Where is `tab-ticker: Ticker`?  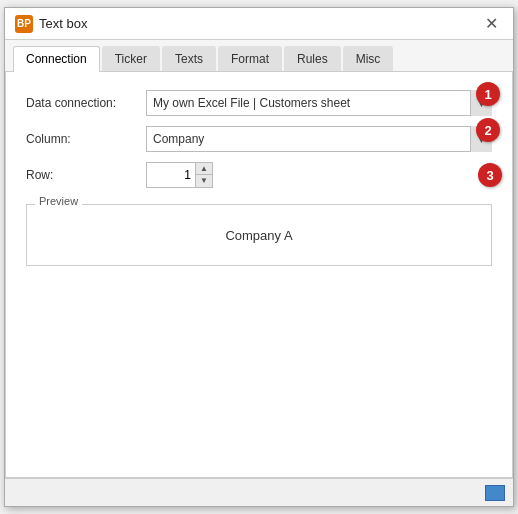
tab-ticker: Ticker is located at coordinates (131, 58).